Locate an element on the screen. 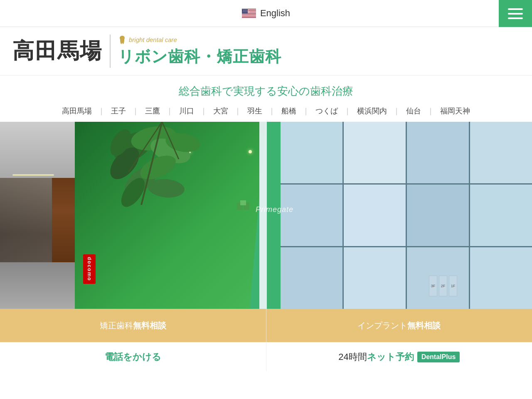 This screenshot has width=532, height=399. sep-2: ｜ is located at coordinates (135, 111).